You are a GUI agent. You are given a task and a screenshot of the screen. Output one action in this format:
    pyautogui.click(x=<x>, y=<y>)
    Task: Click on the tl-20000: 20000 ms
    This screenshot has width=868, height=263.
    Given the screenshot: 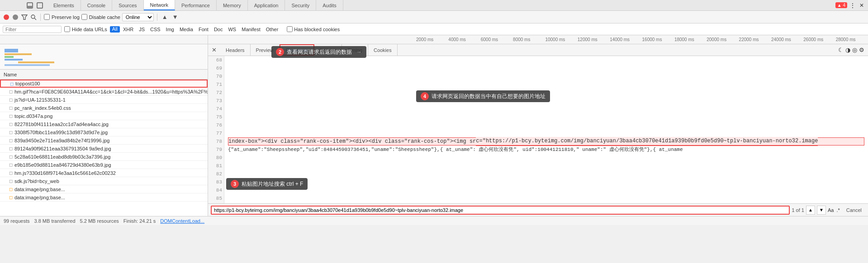 What is the action you would take?
    pyautogui.click(x=723, y=40)
    